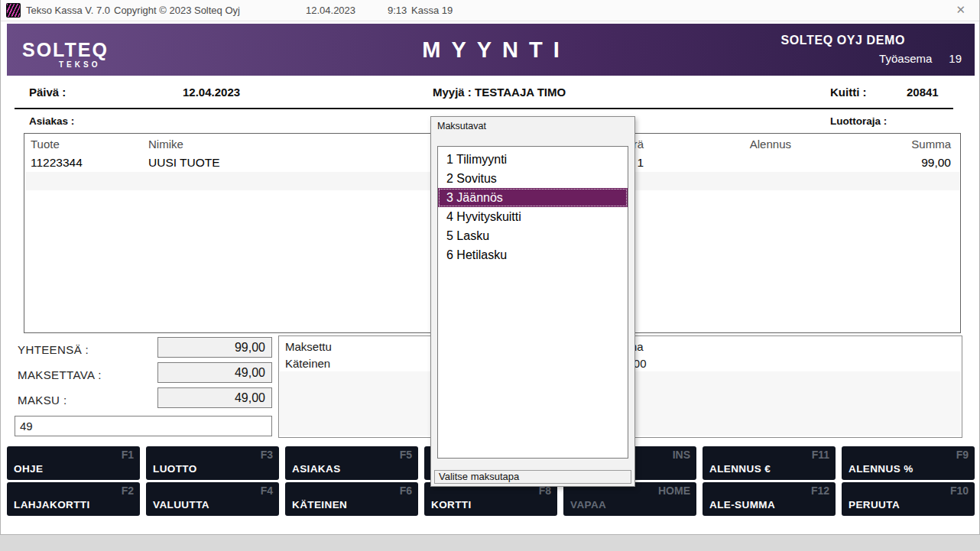  Describe the element at coordinates (908, 463) in the screenshot. I see `discount-pct-button: ALENNUS % F9` at that location.